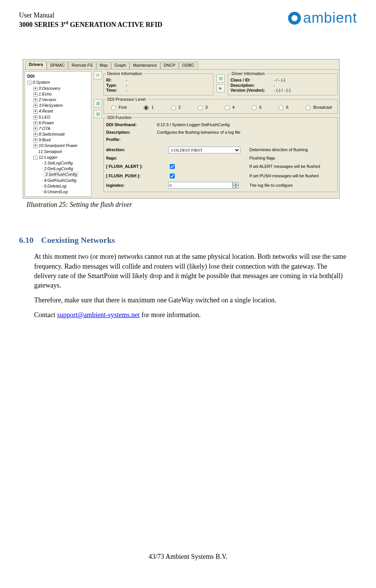  I want to click on ddi-function-group: DDI Function DDI Shorthand:0:12:3 / Syst…, so click(221, 154).